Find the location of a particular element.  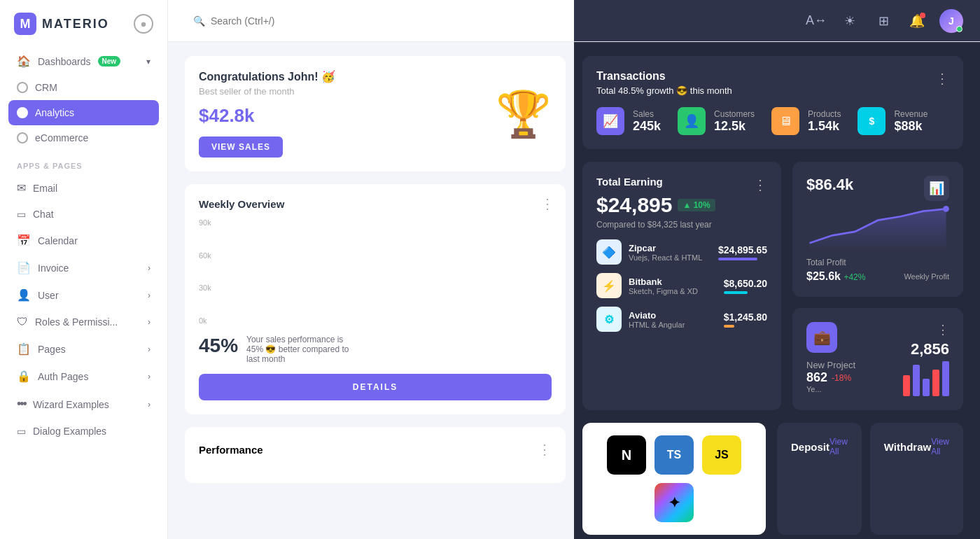

earning-item-zipcar: 🔷 Zipcar Vuejs, React & HTML $24,895.65 is located at coordinates (682, 252).